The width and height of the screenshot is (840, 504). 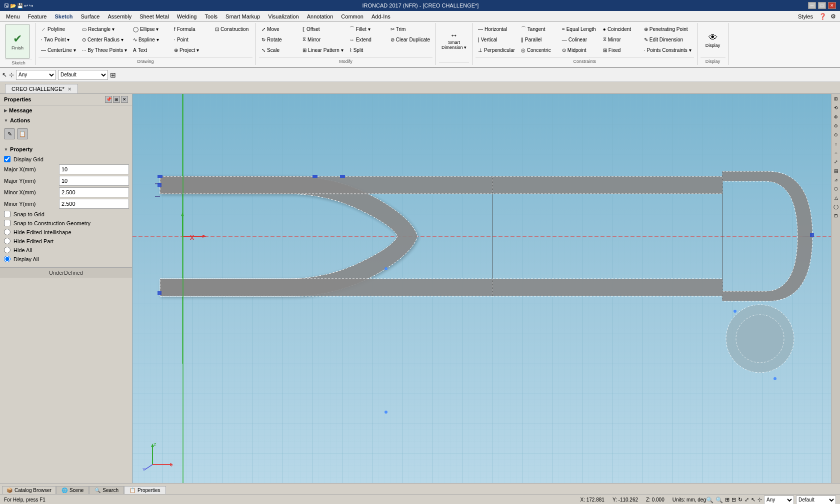 What do you see at coordinates (66, 149) in the screenshot?
I see `property-section-header: ▼ Property` at bounding box center [66, 149].